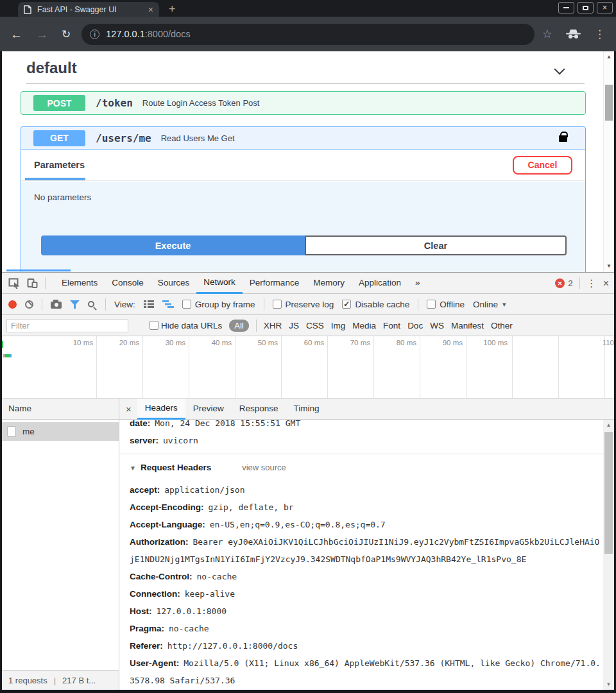 This screenshot has height=693, width=616. Describe the element at coordinates (162, 409) in the screenshot. I see `details-tab-headers: Headers` at that location.